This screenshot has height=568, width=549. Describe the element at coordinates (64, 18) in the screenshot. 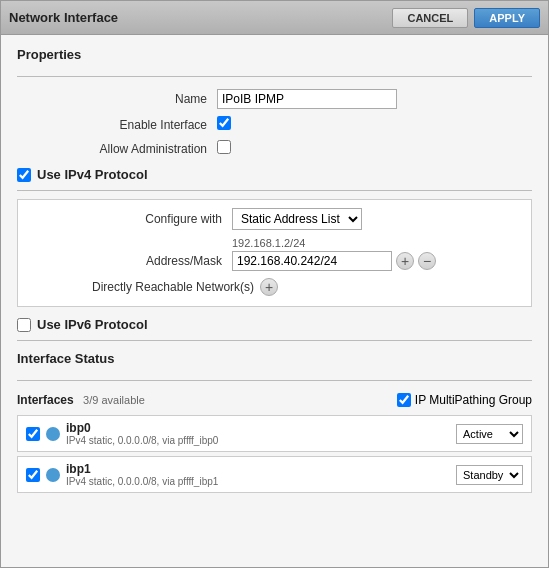

I see `window-title: Network Interface` at that location.